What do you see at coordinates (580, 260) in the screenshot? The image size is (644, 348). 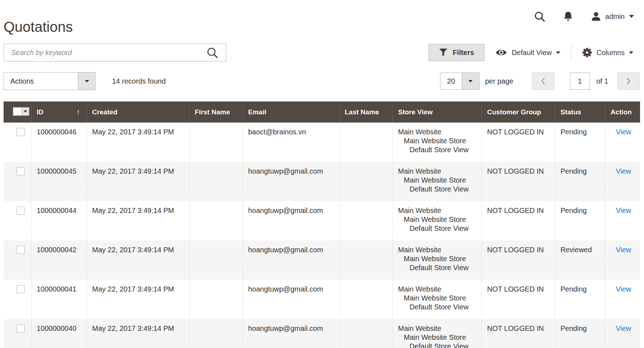 I see `cell-status: Reviewed` at bounding box center [580, 260].